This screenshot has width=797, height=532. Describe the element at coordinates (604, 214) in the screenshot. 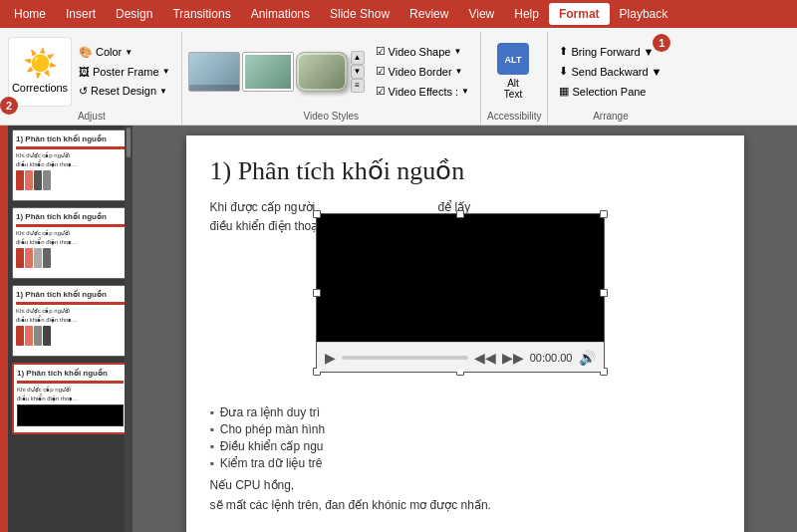

I see `handle-top-right` at that location.